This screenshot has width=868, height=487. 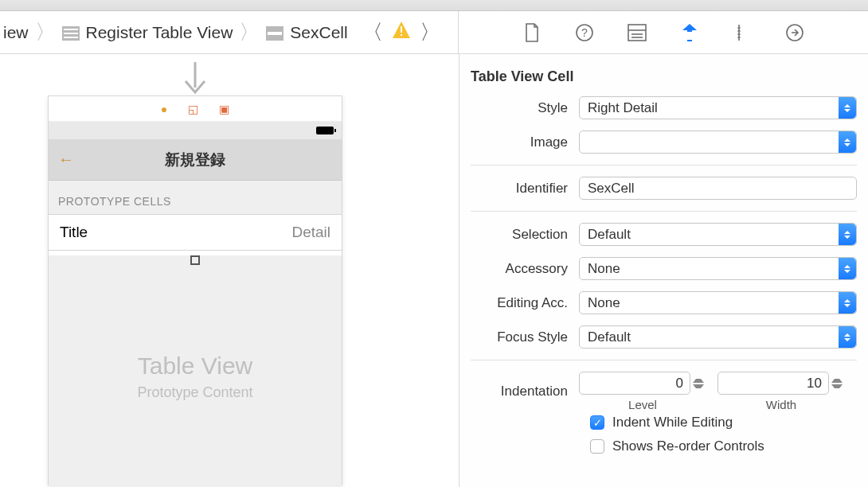 I want to click on scene-toolbar: ● ◱ ▣, so click(x=195, y=109).